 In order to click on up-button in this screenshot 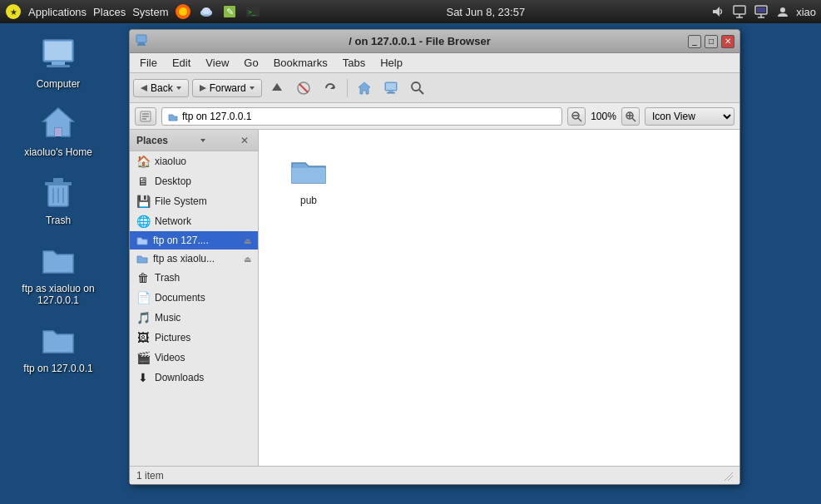, I will do `click(277, 88)`.